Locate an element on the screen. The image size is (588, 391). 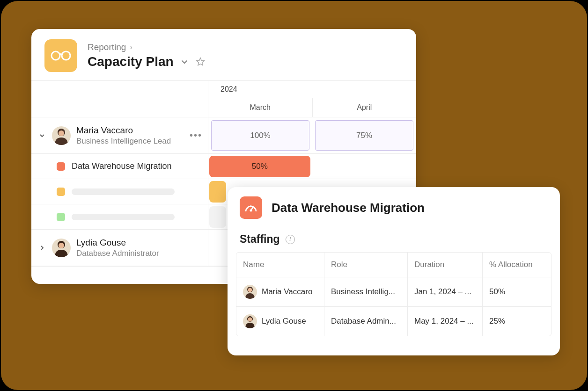
breadcrumb-label: Reporting is located at coordinates (107, 47).